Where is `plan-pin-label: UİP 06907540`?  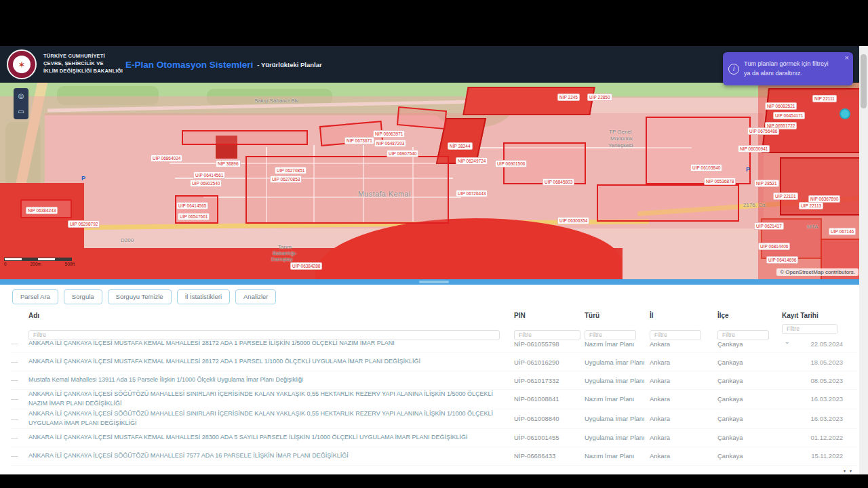 plan-pin-label: UİP 06907540 is located at coordinates (403, 153).